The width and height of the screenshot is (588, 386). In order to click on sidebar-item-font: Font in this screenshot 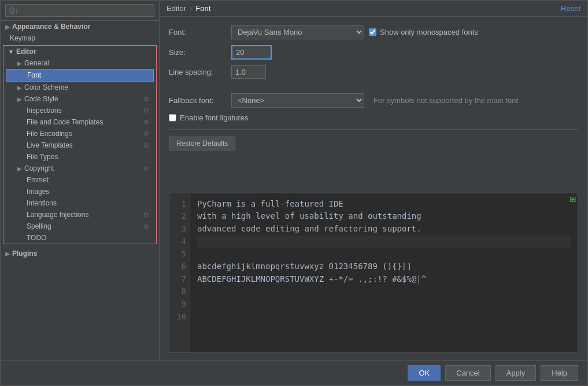, I will do `click(80, 75)`.